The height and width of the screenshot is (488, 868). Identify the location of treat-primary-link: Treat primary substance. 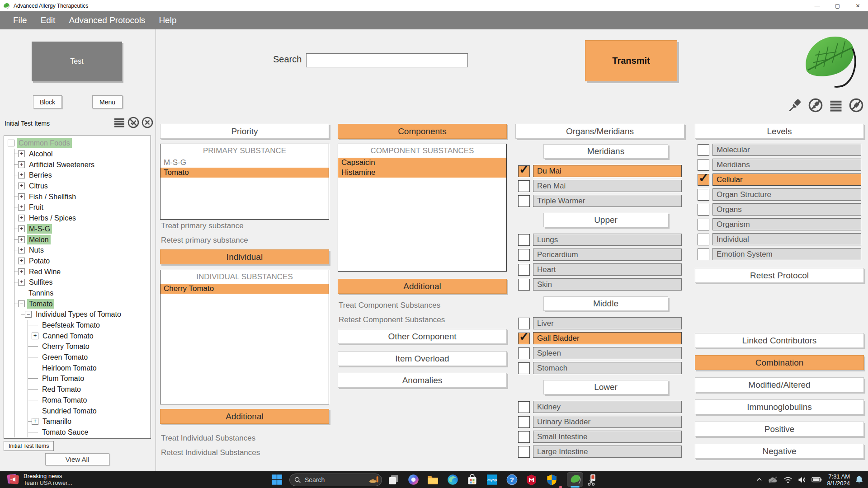
(203, 226).